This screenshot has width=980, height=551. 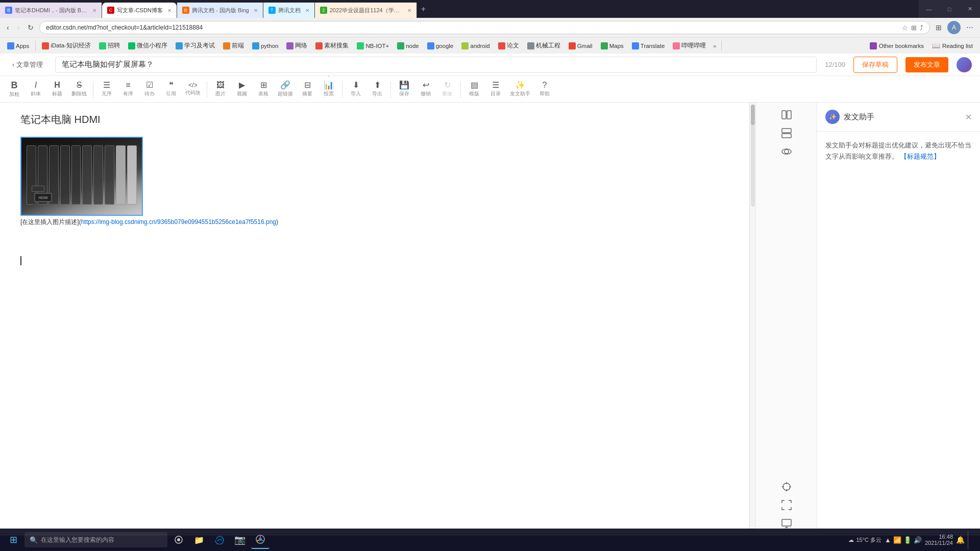 I want to click on toolbar-help: ? 帮助, so click(x=545, y=89).